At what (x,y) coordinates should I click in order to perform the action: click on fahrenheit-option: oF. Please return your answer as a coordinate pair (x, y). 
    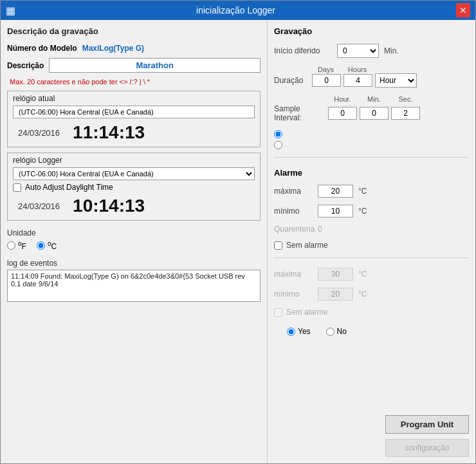
    Looking at the image, I should click on (17, 246).